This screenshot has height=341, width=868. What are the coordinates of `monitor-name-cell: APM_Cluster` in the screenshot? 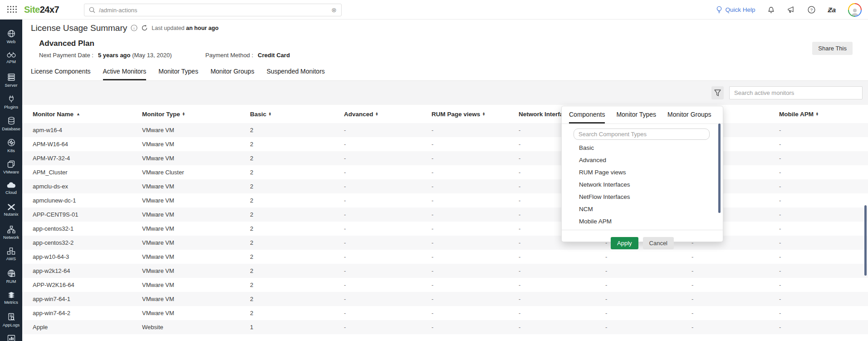 It's located at (82, 173).